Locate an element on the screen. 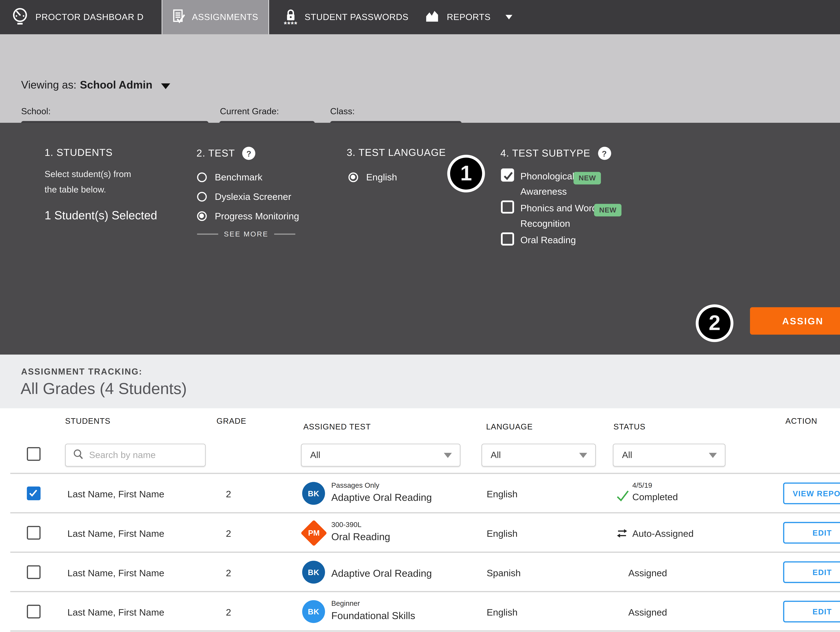 This screenshot has width=840, height=632. search-icon is located at coordinates (78, 455).